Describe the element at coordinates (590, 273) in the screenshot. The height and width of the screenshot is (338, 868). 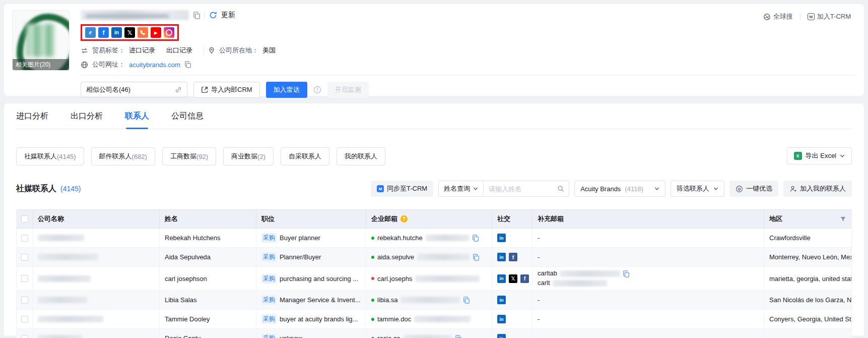
I see `extra-email-blurred` at that location.